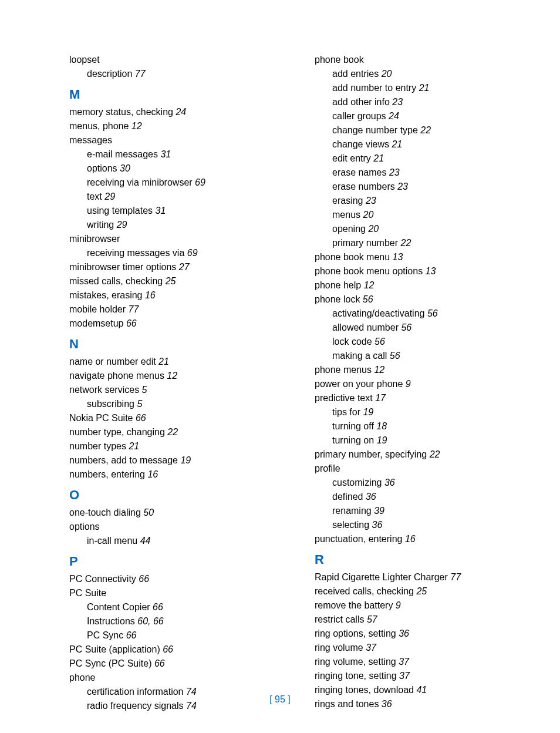  I want to click on index-entry: messages, so click(174, 140).